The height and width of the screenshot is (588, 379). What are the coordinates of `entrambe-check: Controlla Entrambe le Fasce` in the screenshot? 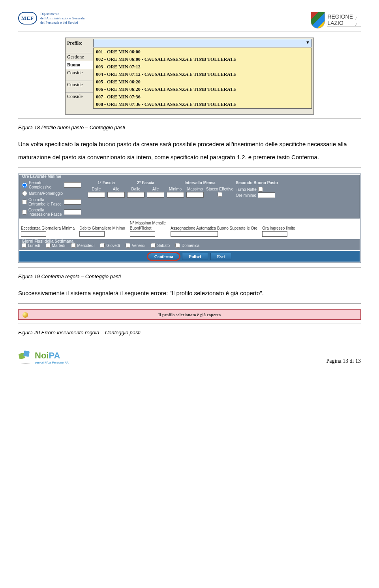 It's located at (52, 202).